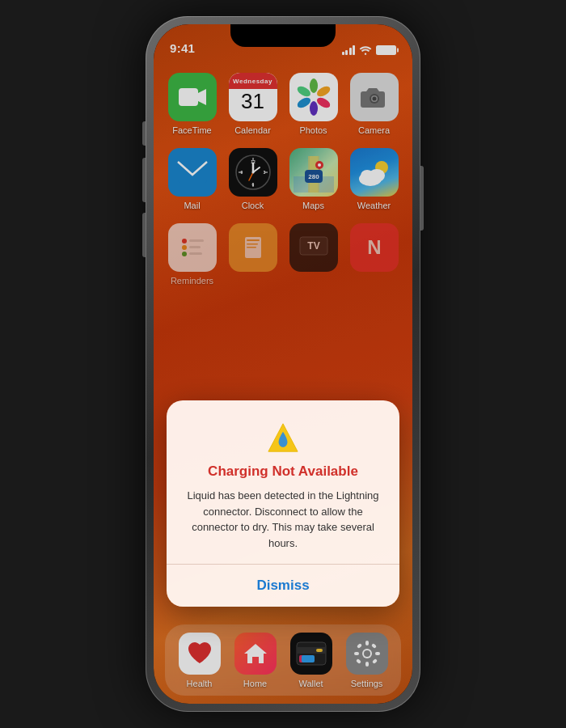  I want to click on liquid-warning-icon, so click(283, 438).